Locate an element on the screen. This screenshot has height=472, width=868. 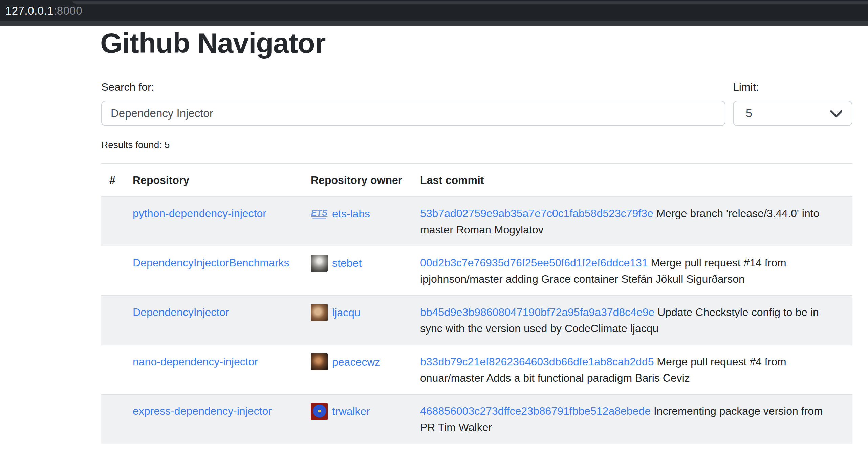
owner-link: ljacqu is located at coordinates (346, 313).